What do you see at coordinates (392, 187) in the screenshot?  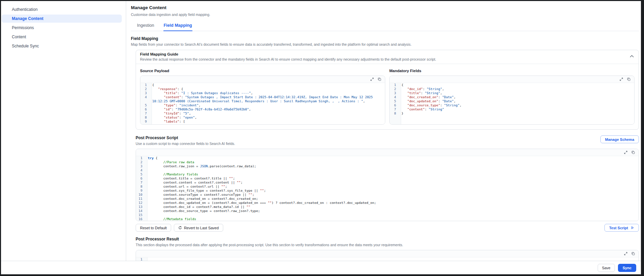 I see `line-content: context.url = context?.url || "";` at bounding box center [392, 187].